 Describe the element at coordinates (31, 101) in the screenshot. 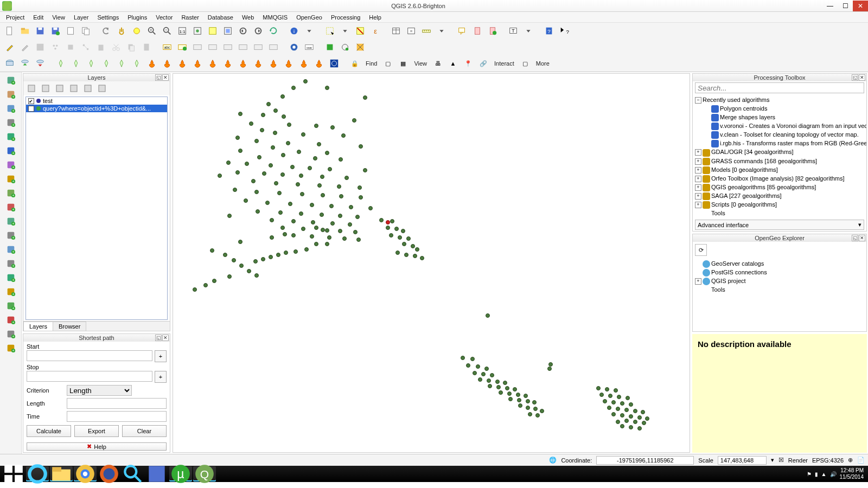

I see `layer-checkbox` at that location.